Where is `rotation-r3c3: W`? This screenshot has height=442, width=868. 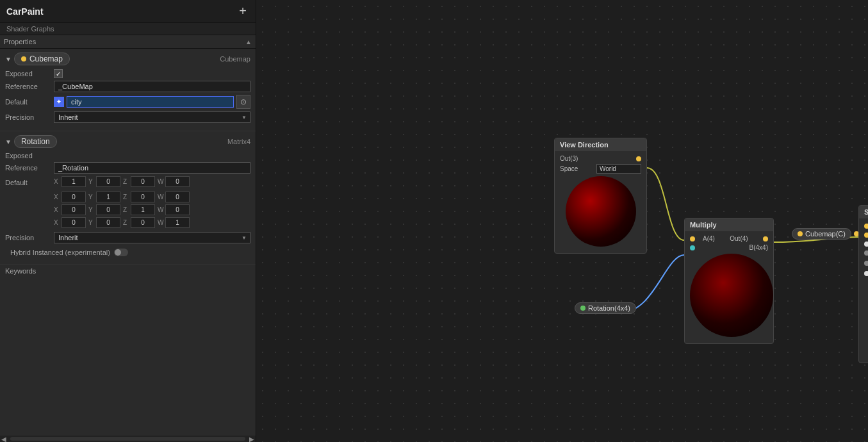 rotation-r3c3: W is located at coordinates (174, 223).